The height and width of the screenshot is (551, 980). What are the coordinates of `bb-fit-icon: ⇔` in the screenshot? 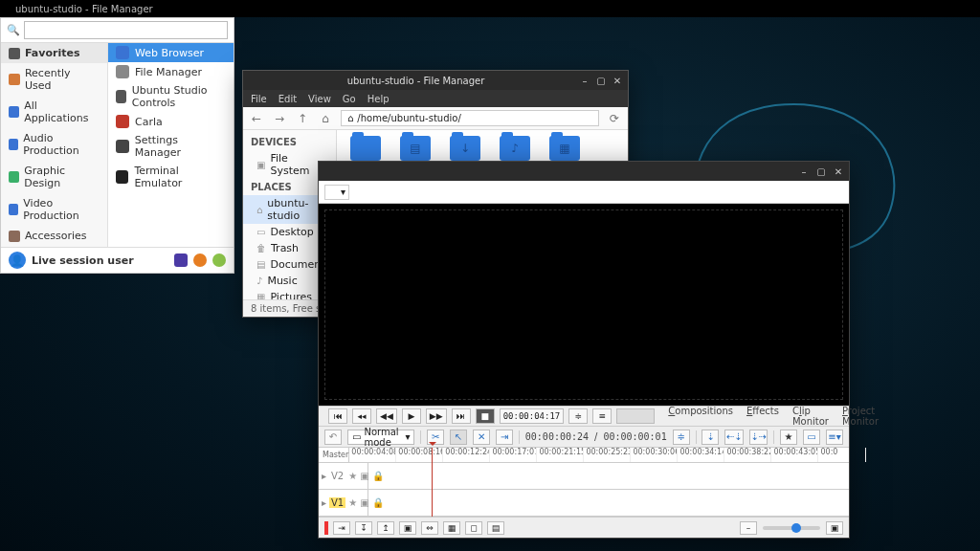 It's located at (430, 528).